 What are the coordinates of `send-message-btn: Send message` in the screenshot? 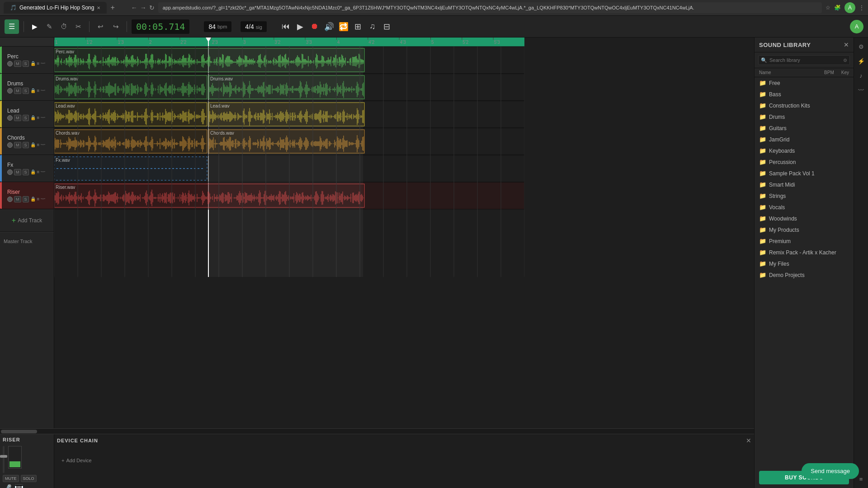 It's located at (830, 471).